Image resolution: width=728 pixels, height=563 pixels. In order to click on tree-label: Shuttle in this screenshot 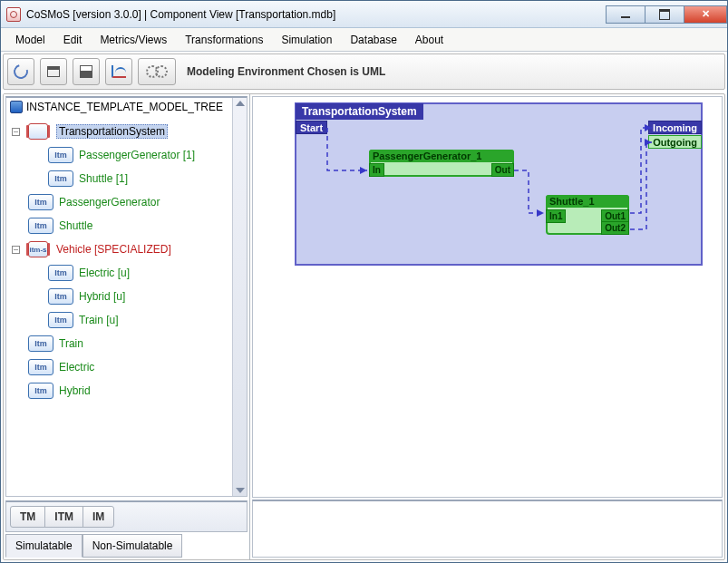, I will do `click(76, 226)`.